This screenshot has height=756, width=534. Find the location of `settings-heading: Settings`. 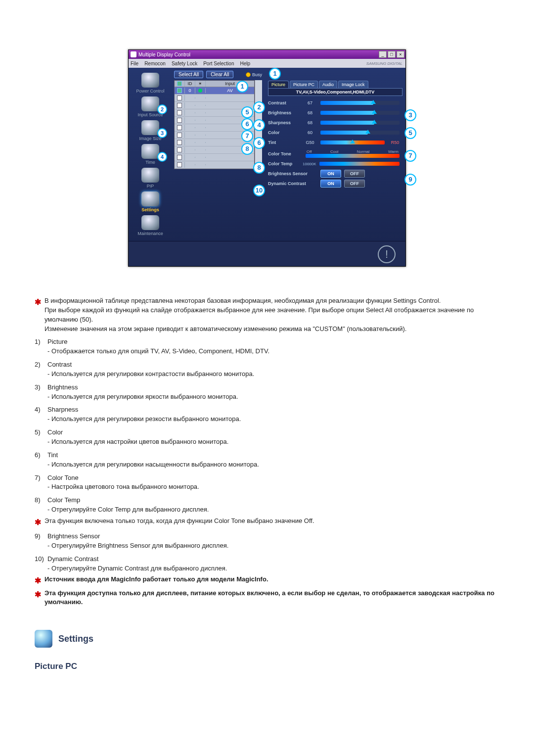

settings-heading: Settings is located at coordinates (267, 639).